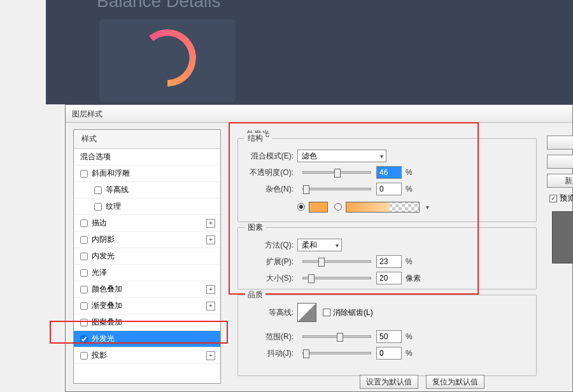 The width and height of the screenshot is (573, 392). Describe the element at coordinates (337, 337) in the screenshot. I see `range-slider` at that location.